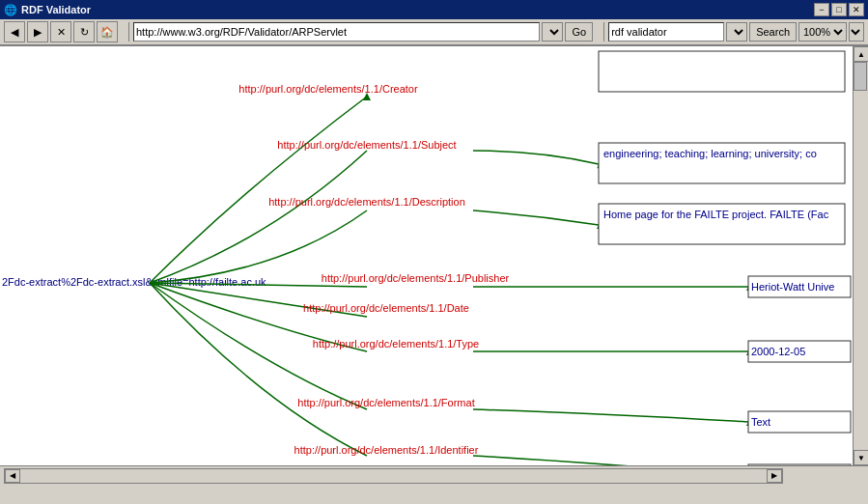 This screenshot has width=868, height=504. What do you see at coordinates (415, 278) in the screenshot?
I see `svg-text:http://purl.org/dc/elements/1.: http://purl.org/dc/elements/1.1/Publishe…` at bounding box center [415, 278].